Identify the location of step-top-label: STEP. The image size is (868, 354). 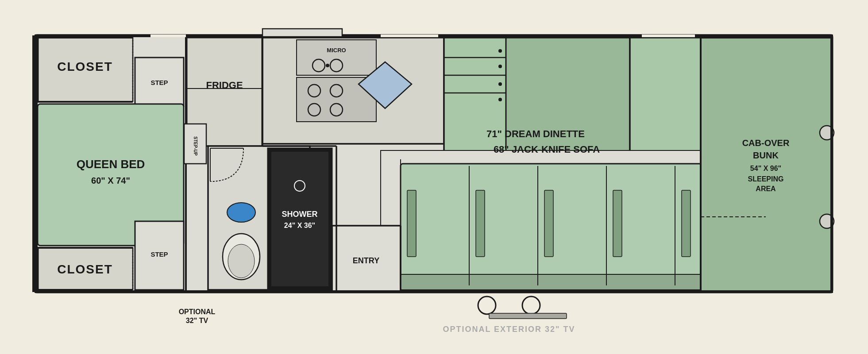
(159, 82).